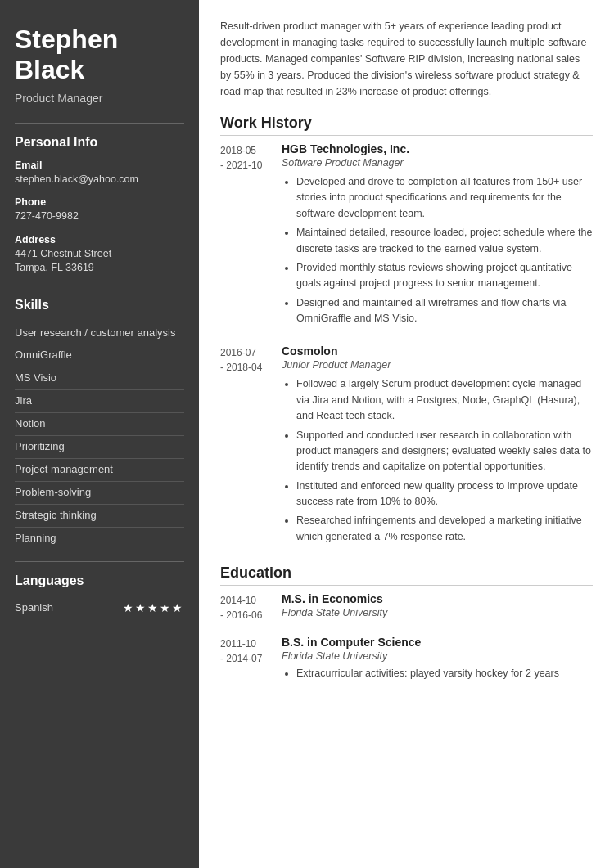 This screenshot has width=614, height=868. What do you see at coordinates (445, 674) in the screenshot?
I see `edu-bullet-item: Extracurricular activities: played varsi…` at bounding box center [445, 674].